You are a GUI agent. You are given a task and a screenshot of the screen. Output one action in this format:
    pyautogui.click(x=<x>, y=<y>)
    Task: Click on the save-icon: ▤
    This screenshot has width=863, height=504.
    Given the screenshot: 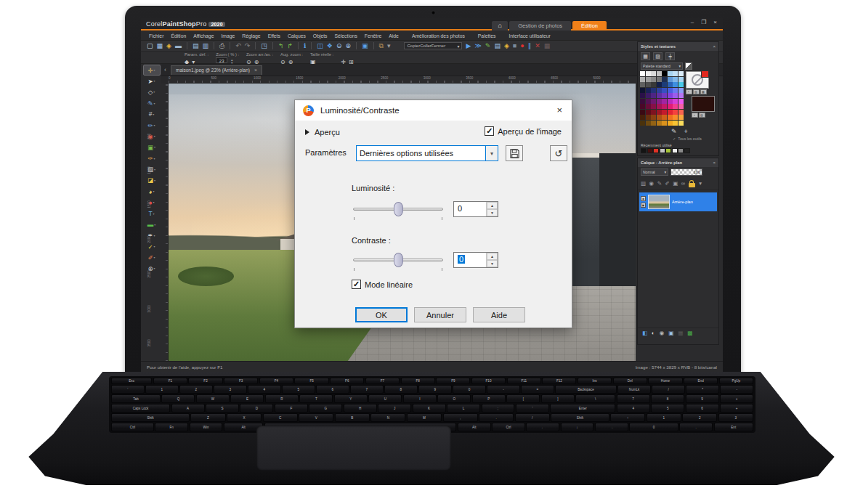 What is the action you would take?
    pyautogui.click(x=196, y=46)
    